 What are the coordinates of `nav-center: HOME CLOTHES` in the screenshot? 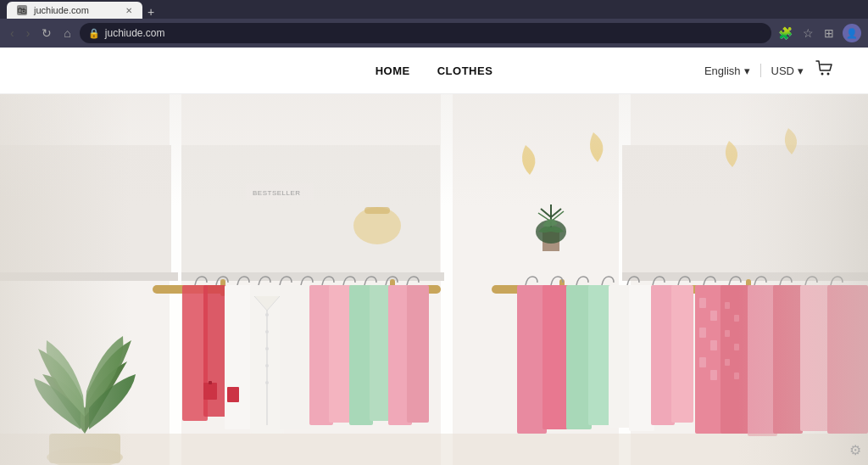 It's located at (434, 71).